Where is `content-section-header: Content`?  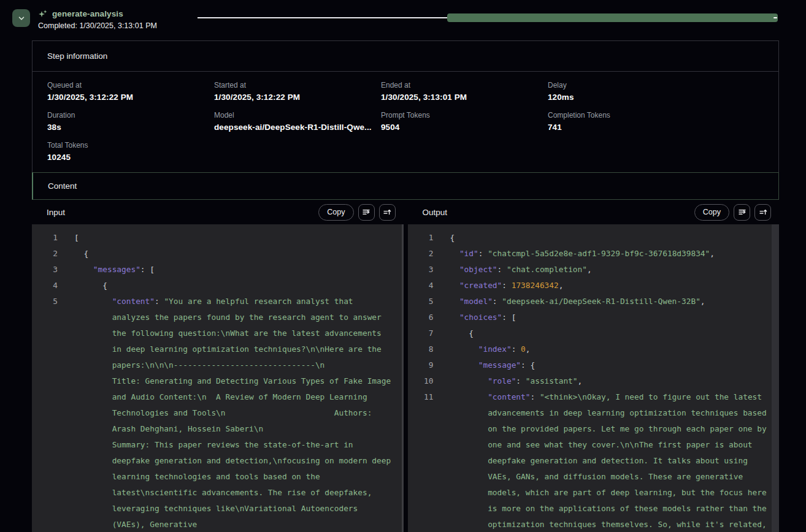 content-section-header: Content is located at coordinates (405, 186).